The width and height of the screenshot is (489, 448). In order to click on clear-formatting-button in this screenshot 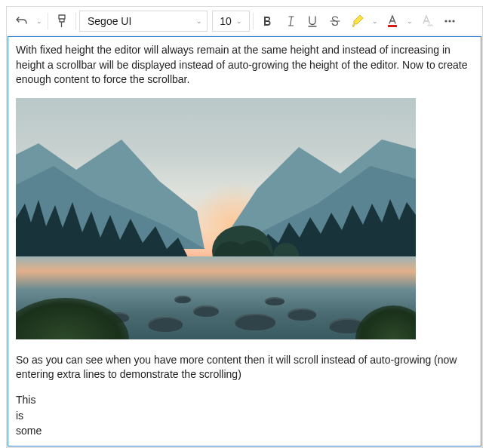, I will do `click(427, 21)`.